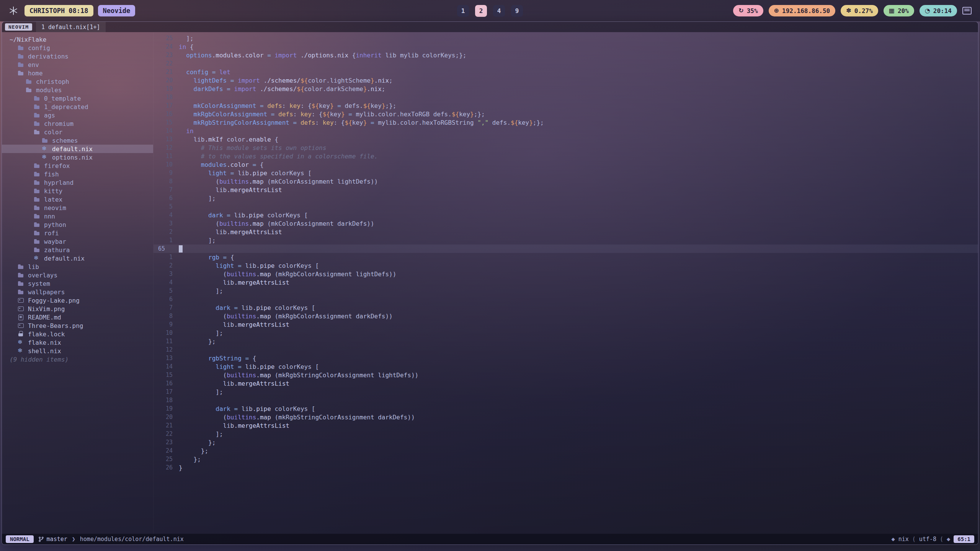 The image size is (980, 551). Describe the element at coordinates (77, 183) in the screenshot. I see `tree-item-hyprland: hyprland` at that location.